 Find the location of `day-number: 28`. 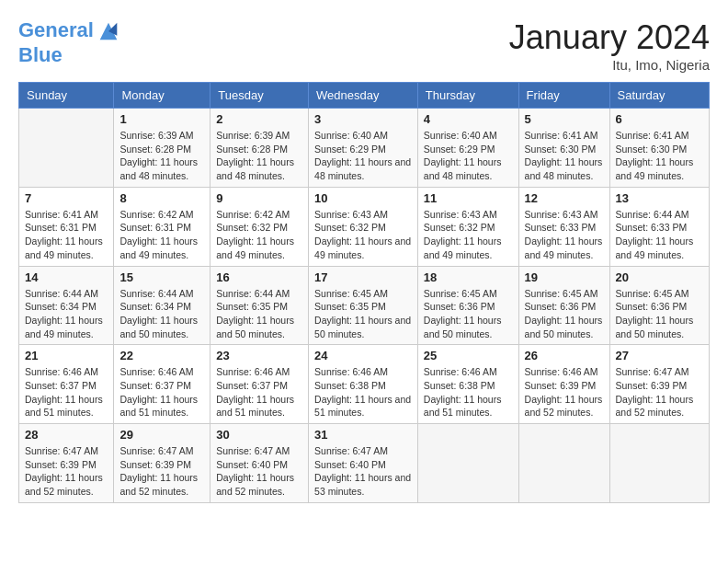

day-number: 28 is located at coordinates (66, 434).